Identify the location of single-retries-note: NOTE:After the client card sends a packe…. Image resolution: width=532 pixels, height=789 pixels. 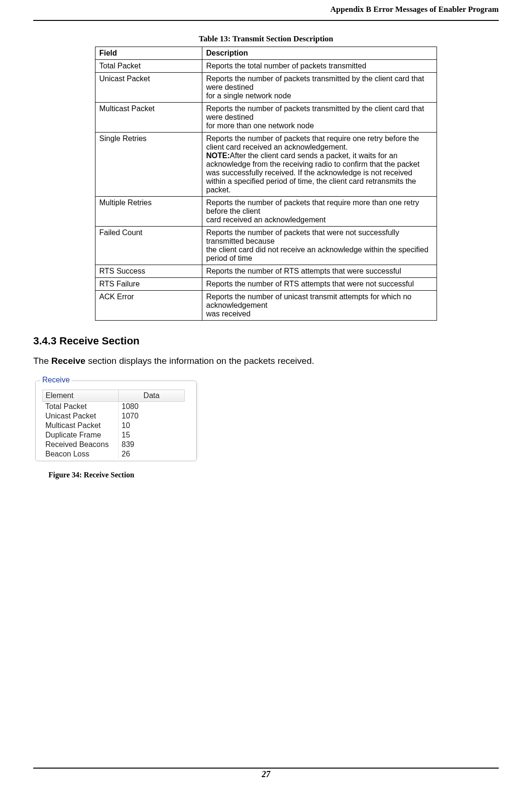
(319, 173).